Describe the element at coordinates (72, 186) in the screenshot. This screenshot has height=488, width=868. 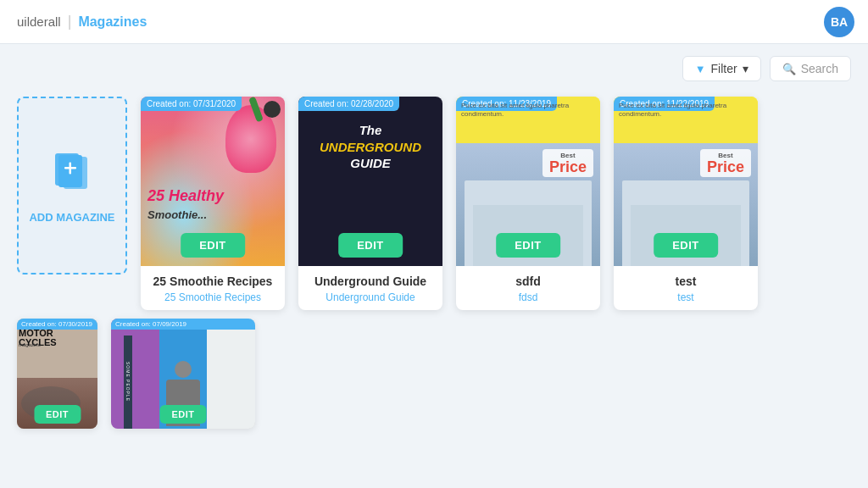
I see `add-magazine-card: ADD MAGAZINE` at that location.